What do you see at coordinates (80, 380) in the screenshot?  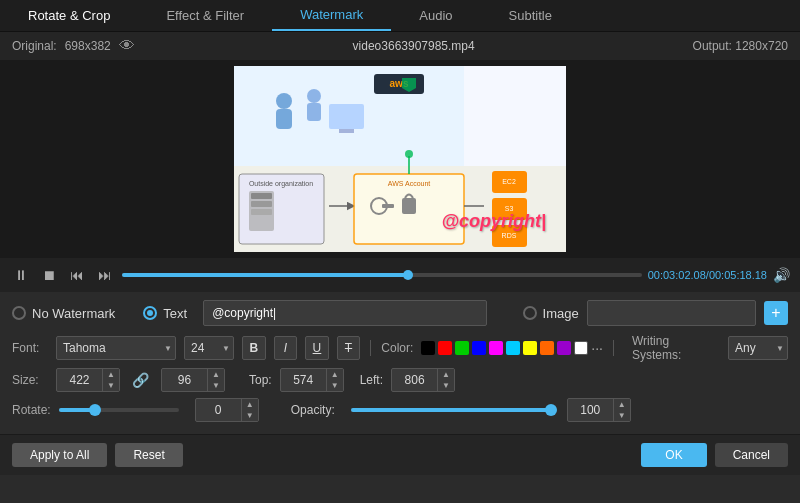 I see `size-w-input` at bounding box center [80, 380].